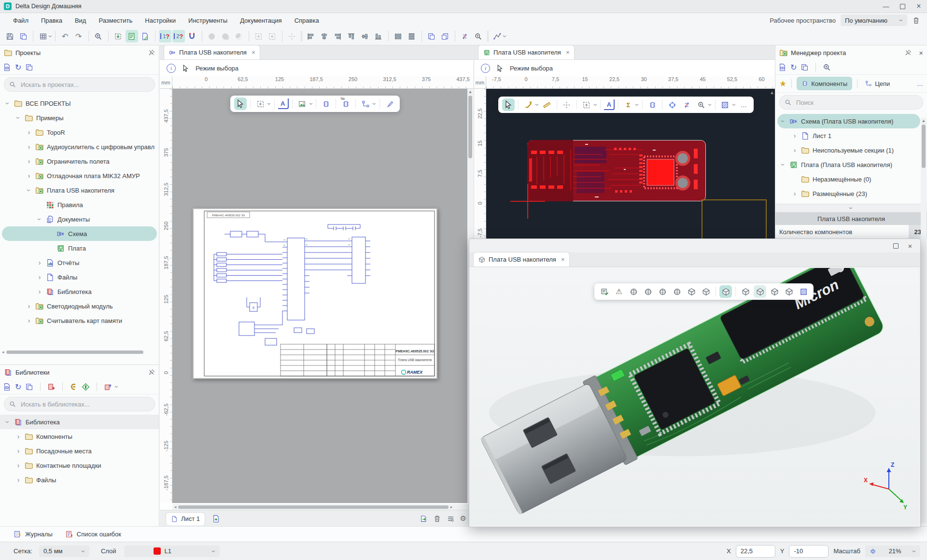 This screenshot has width=927, height=560. I want to click on close-tab-icon: ×, so click(253, 52).